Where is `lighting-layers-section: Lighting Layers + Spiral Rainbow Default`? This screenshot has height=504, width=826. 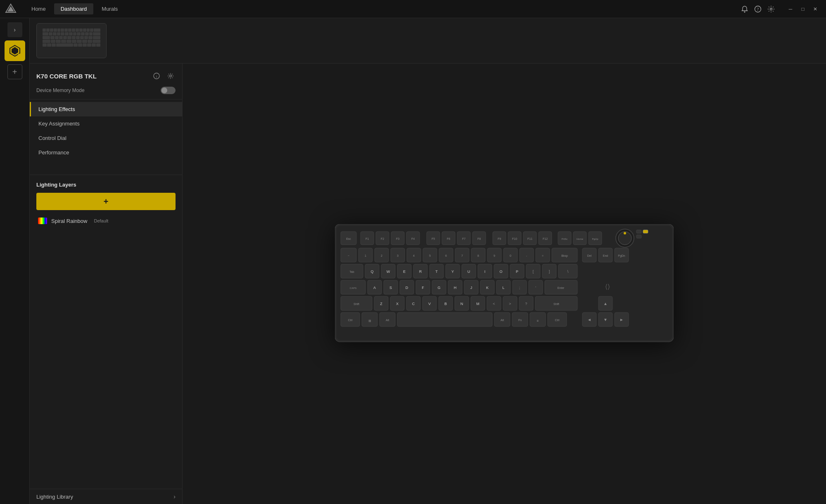 lighting-layers-section: Lighting Layers + Spiral Rainbow Default is located at coordinates (106, 204).